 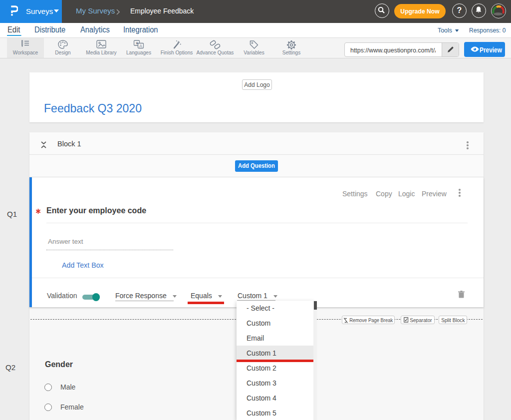 What do you see at coordinates (141, 46) in the screenshot?
I see `svg-text: A` at bounding box center [141, 46].